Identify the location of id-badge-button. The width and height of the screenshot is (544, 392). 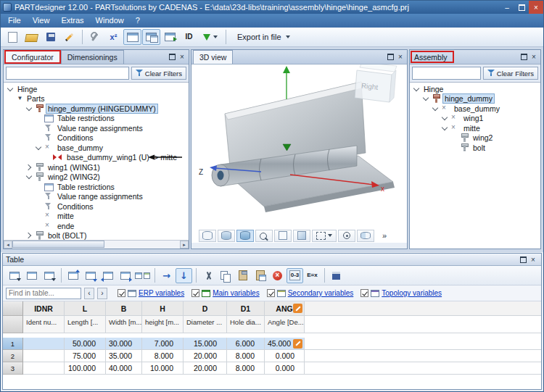
(189, 37).